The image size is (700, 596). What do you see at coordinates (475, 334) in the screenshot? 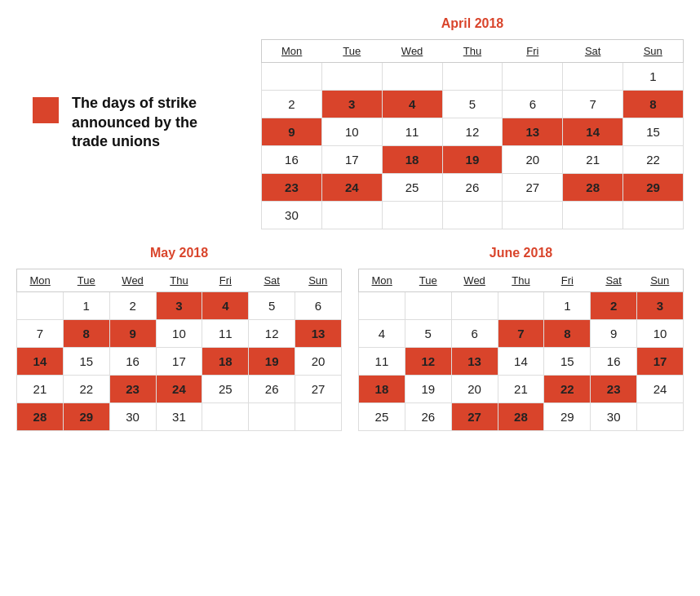
I see `calendar-day: 6` at bounding box center [475, 334].